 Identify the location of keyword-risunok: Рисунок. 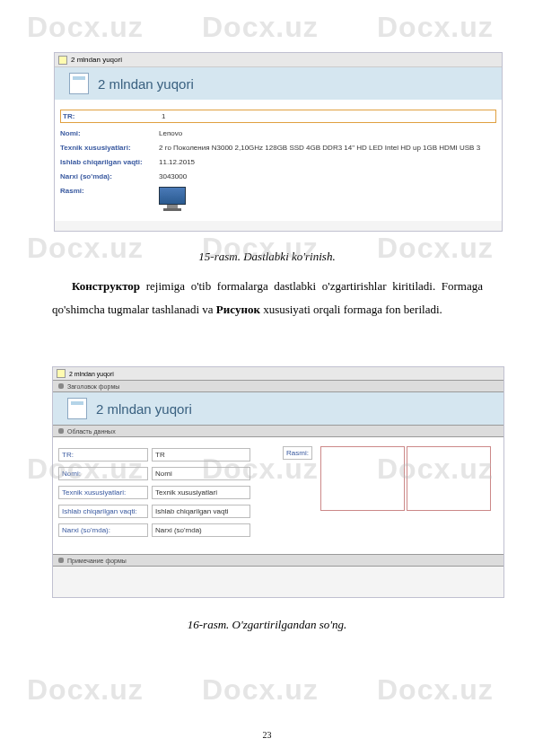
(239, 309).